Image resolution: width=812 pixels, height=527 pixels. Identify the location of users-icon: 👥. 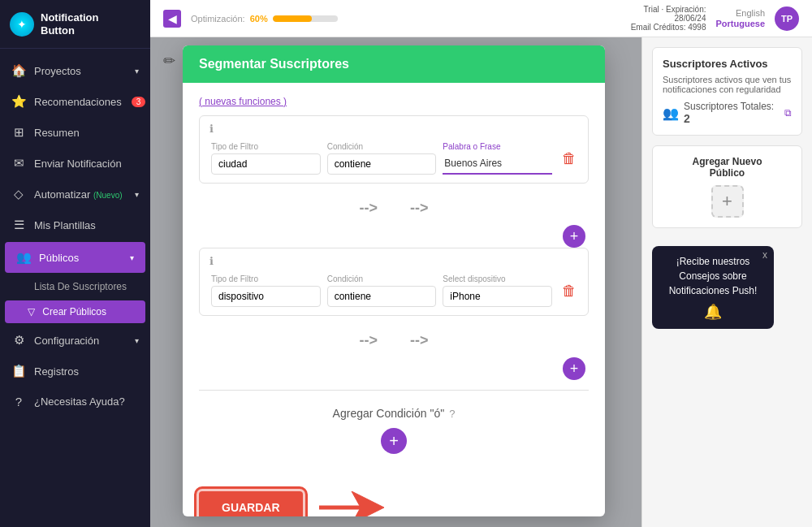
(24, 257).